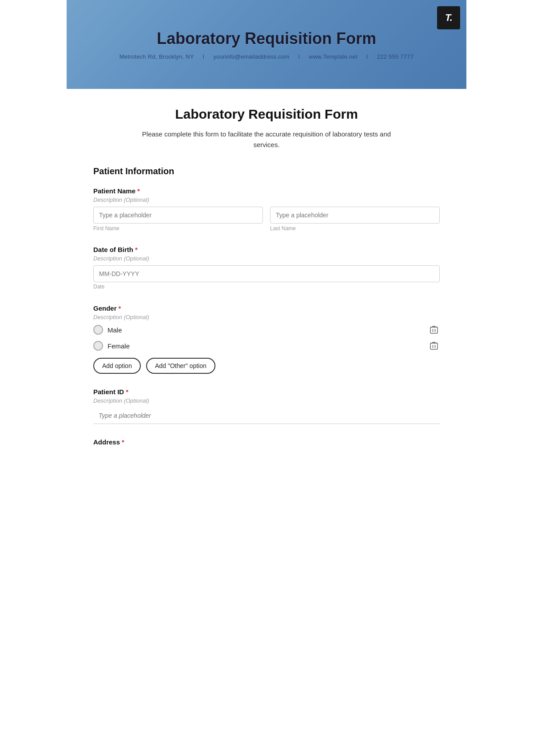 This screenshot has height=756, width=533. Describe the element at coordinates (136, 250) in the screenshot. I see `dob-required-star: *` at that location.